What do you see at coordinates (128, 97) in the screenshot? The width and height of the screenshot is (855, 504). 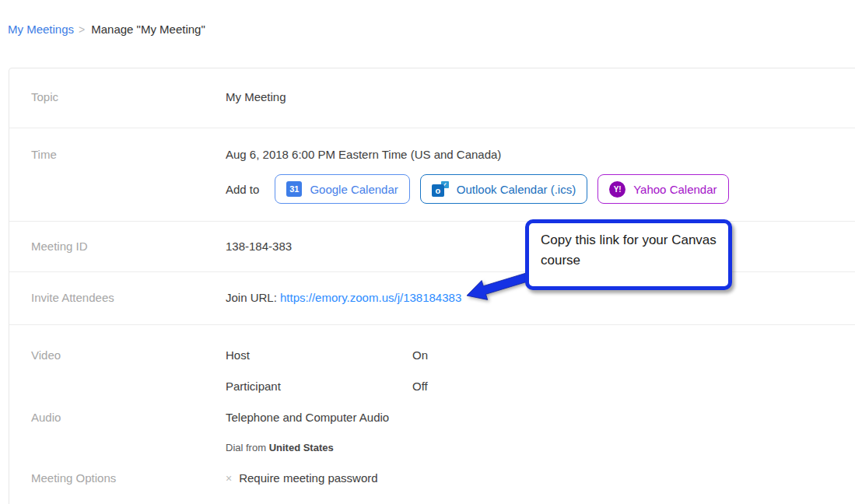 I see `topic-label: Topic` at bounding box center [128, 97].